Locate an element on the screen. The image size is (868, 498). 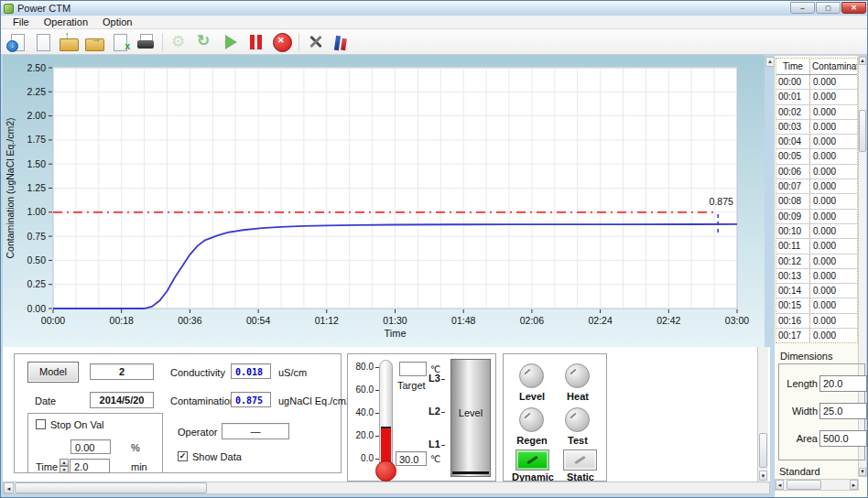
time-field: 2.0 is located at coordinates (90, 466).